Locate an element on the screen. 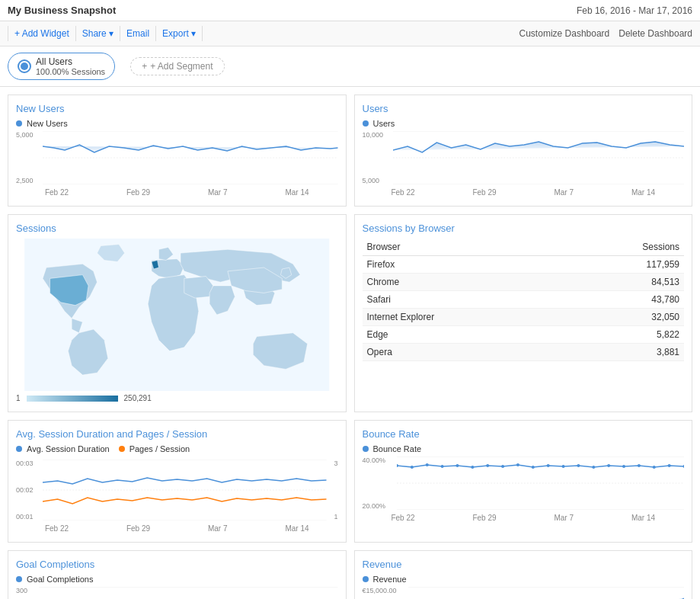 The height and width of the screenshot is (599, 700). bounce-y-mid: 20.00% is located at coordinates (375, 506).